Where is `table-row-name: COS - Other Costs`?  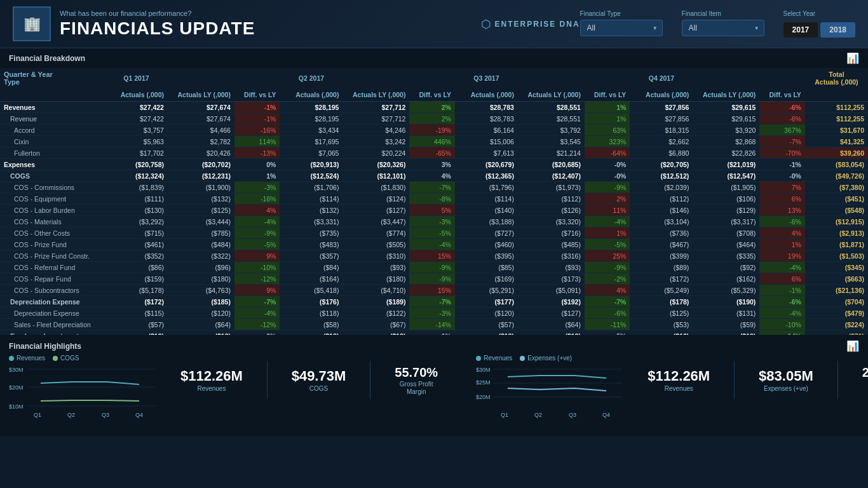 table-row-name: COS - Other Costs is located at coordinates (52, 233).